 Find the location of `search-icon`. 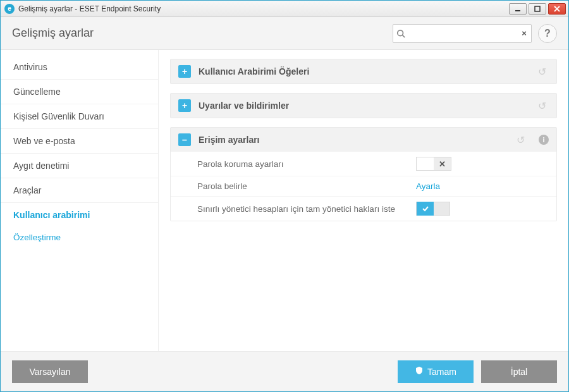

search-icon is located at coordinates (401, 34).